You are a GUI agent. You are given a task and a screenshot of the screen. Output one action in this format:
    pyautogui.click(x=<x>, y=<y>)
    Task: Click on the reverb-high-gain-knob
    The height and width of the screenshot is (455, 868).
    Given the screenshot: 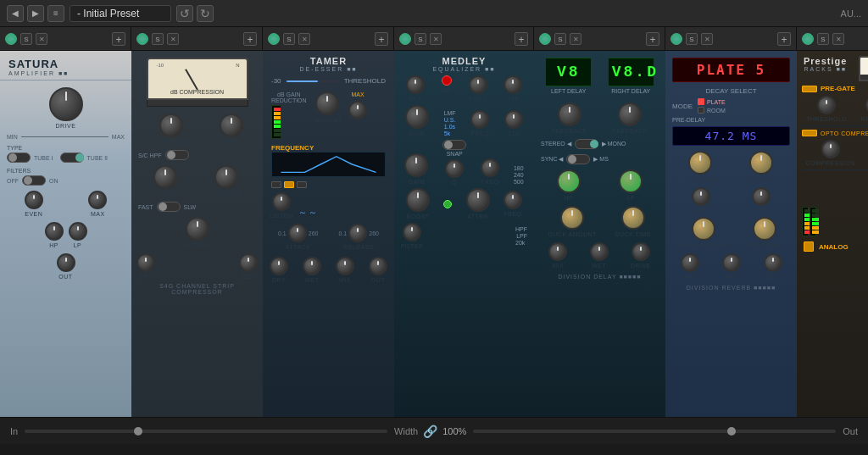 What is the action you would take?
    pyautogui.click(x=761, y=163)
    